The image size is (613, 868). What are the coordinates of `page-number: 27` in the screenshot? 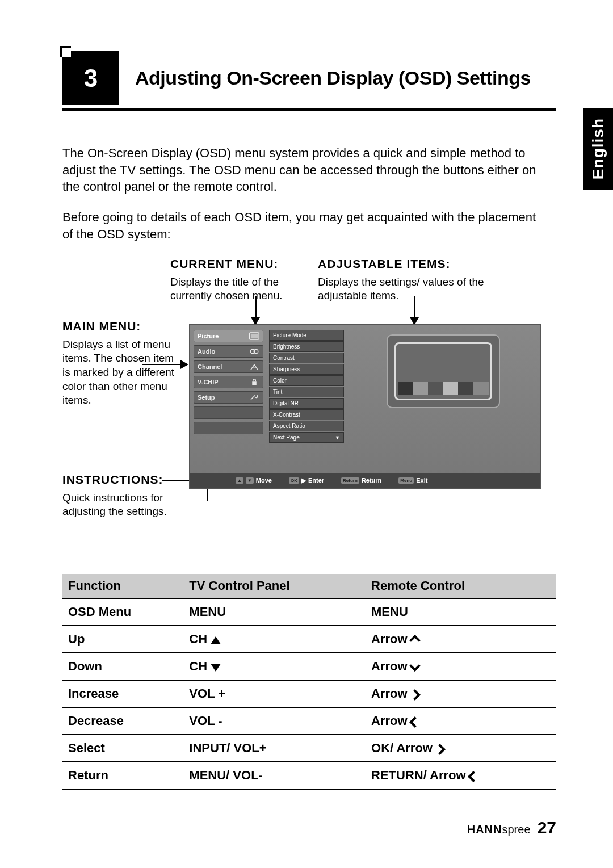 It's located at (547, 828).